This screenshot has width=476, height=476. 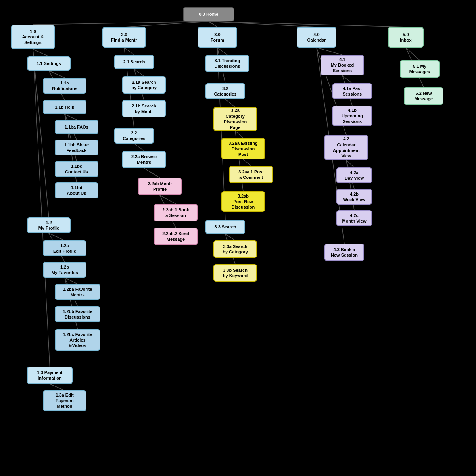 I want to click on node-n32aa1: 3.2aa.1 Posta Comment, so click(x=251, y=175).